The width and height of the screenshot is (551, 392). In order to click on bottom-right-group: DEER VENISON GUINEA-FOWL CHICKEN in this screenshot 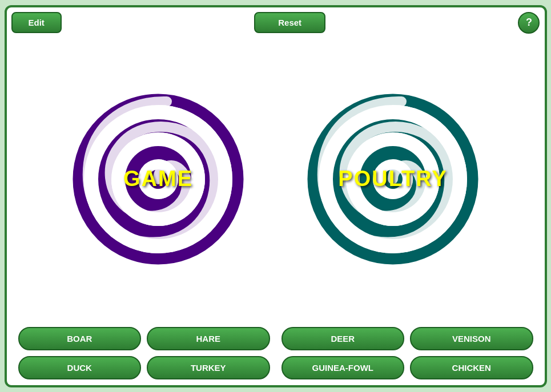, I will do `click(404, 353)`.